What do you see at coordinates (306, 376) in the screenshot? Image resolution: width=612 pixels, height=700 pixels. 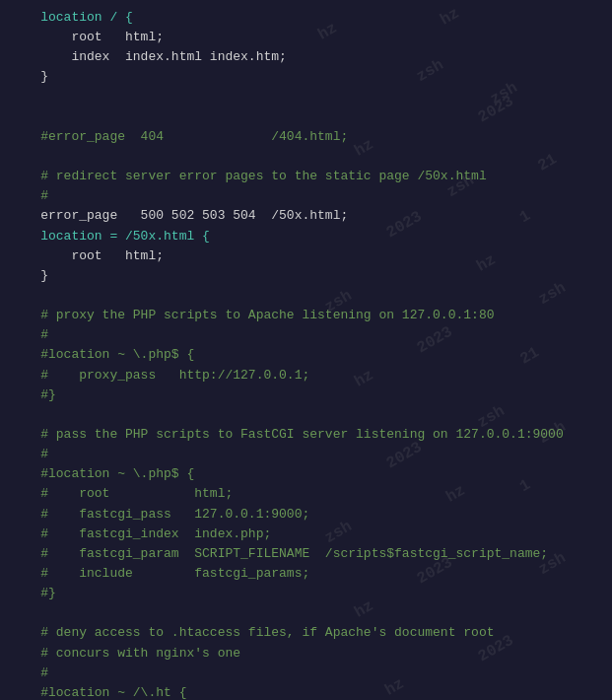 I see `code-line: # proxy_pass http://127.0.0.1;` at bounding box center [306, 376].